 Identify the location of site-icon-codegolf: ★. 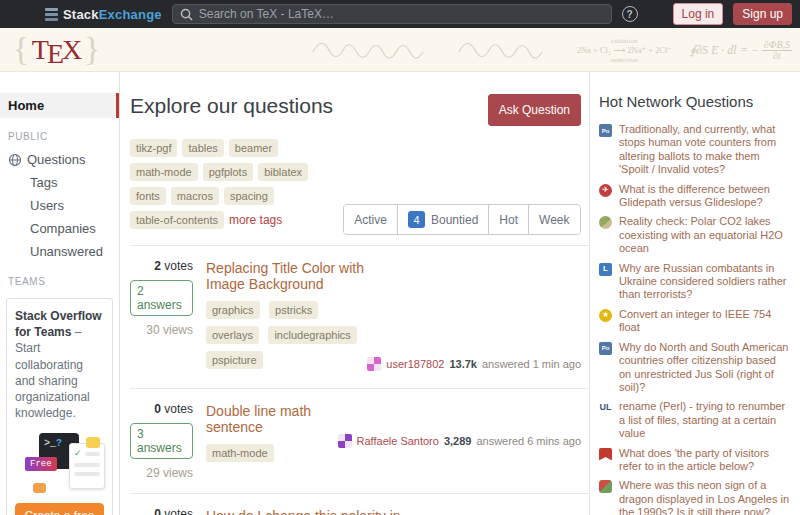
(606, 316).